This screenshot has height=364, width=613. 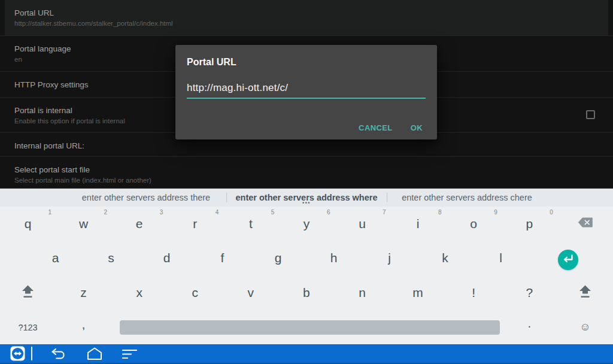 I want to click on ok-button: OK, so click(x=417, y=128).